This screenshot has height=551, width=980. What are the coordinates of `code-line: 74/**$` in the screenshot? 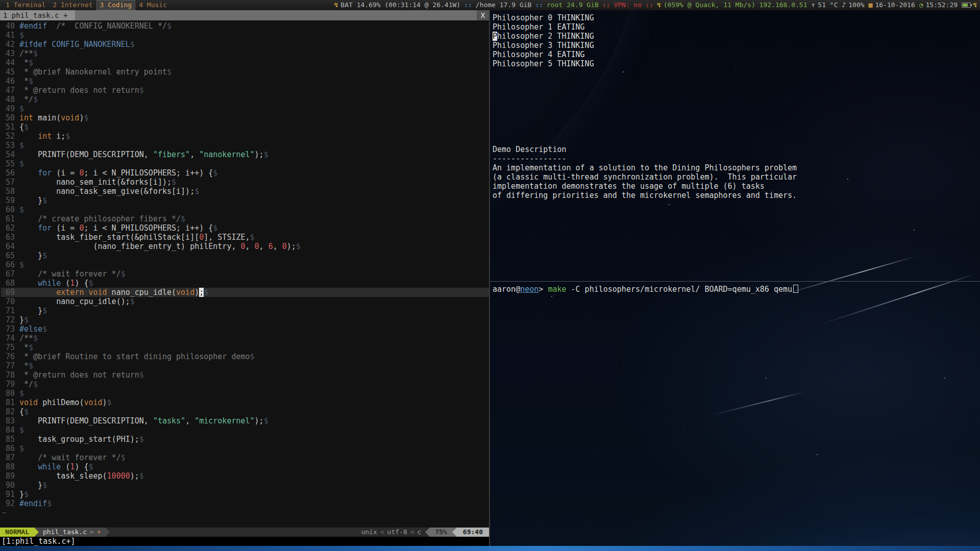 It's located at (245, 338).